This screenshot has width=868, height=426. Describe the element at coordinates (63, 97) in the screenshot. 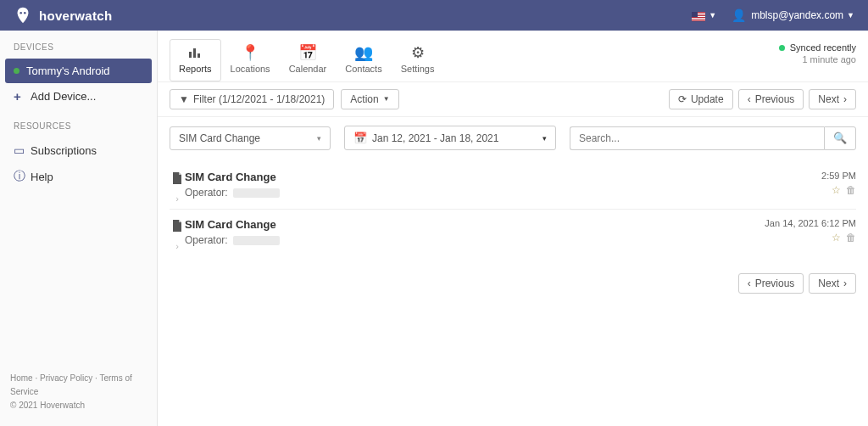

I see `sidebar-add-device-label: Add Device...` at that location.